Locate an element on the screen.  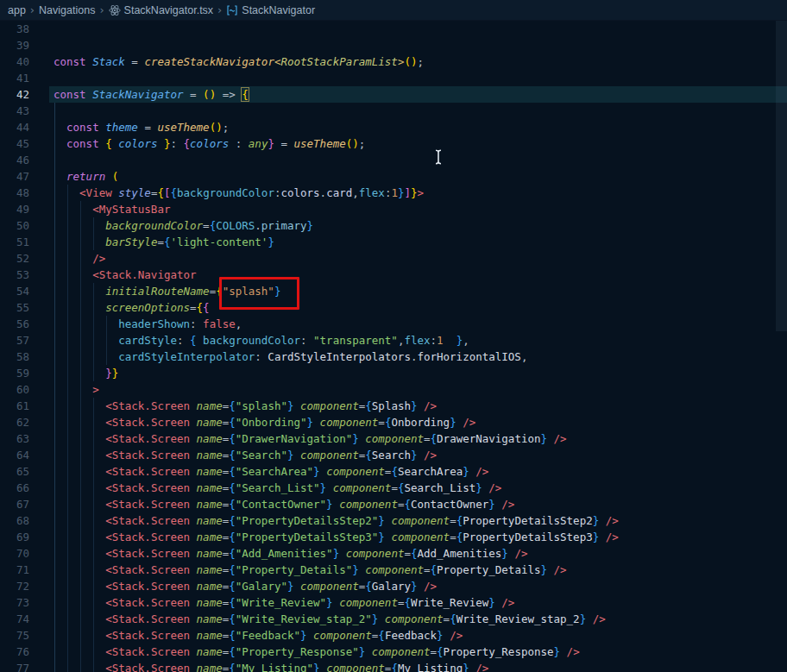
code-line: 62<Stack.Screen name={"Onbording"} compo… is located at coordinates (394, 423).